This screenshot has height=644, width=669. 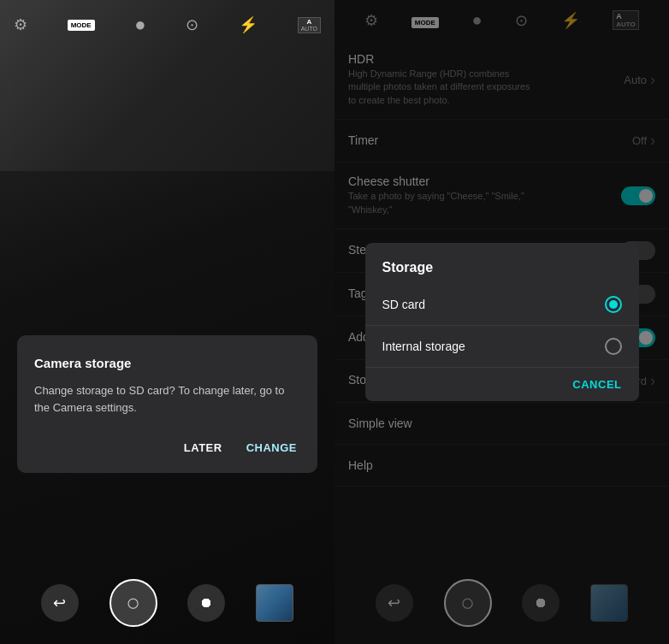 I want to click on auto-badge-left: A AUTO, so click(x=310, y=26).